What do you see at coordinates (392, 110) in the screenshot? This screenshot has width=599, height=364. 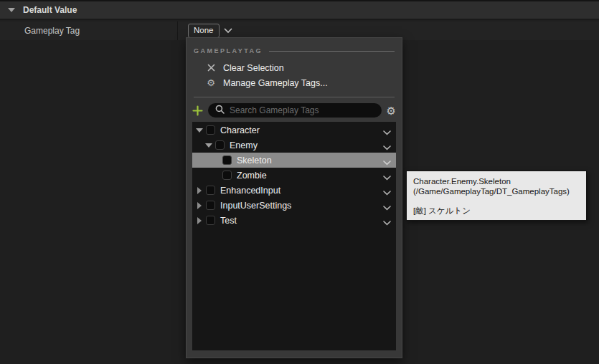 I see `settings-gear-icon: ⚙` at bounding box center [392, 110].